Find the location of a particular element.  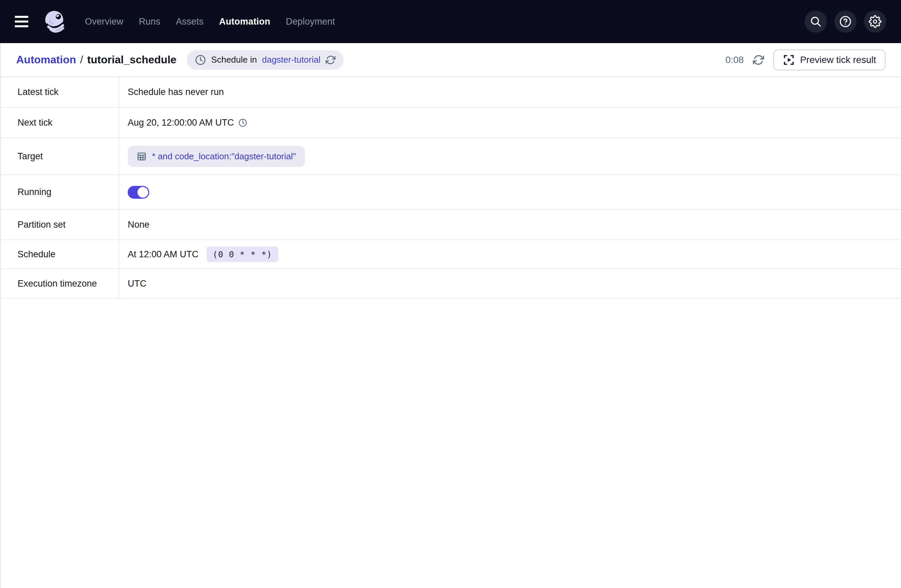

schedule-location-badge: Schedule in dagster-tutorial is located at coordinates (265, 60).